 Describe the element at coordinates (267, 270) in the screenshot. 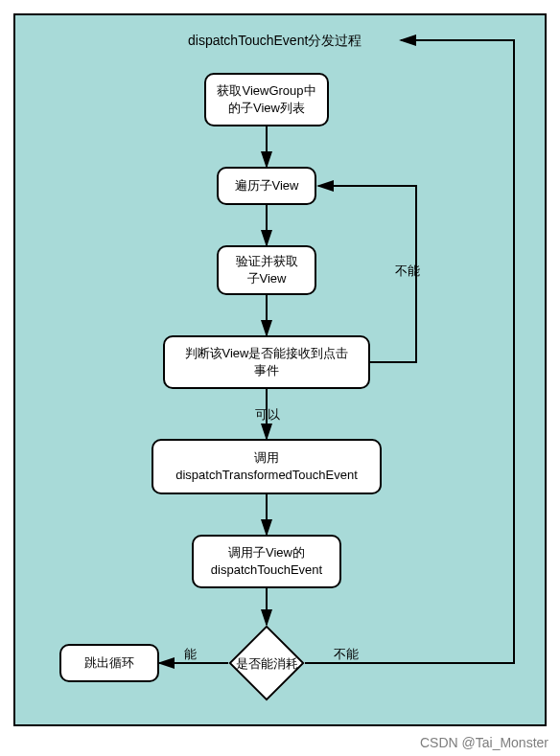

I see `node-validate-get-child: 验证并获取 子View` at that location.